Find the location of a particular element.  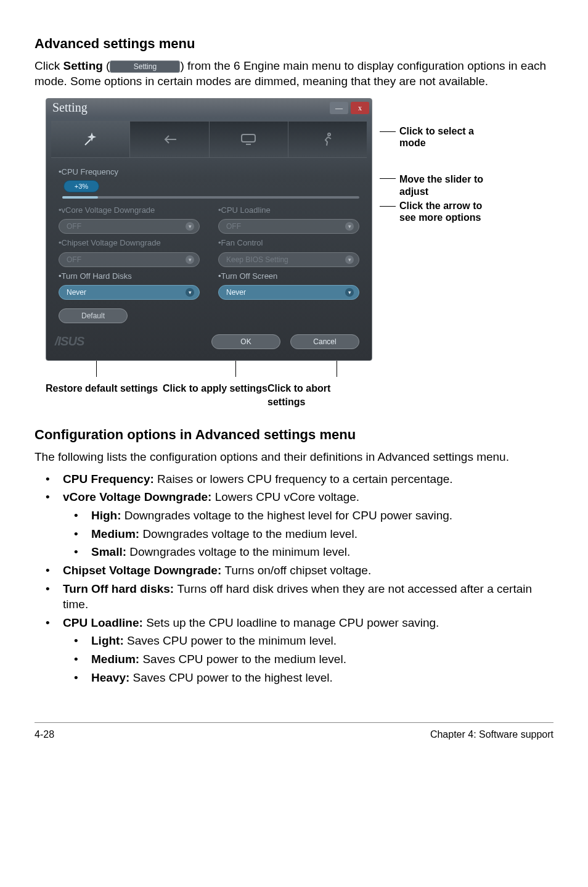

label-vcore: vCore Voltage Downgrade is located at coordinates (129, 210).